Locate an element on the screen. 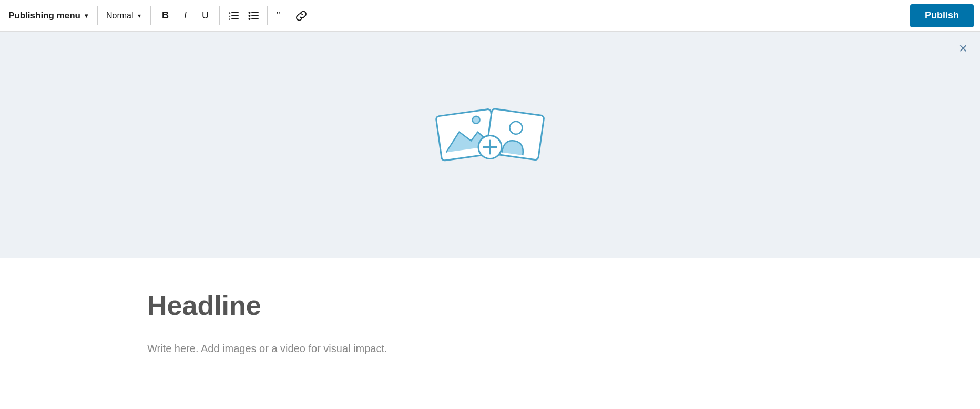  formatting-buttons: B I U is located at coordinates (186, 16).